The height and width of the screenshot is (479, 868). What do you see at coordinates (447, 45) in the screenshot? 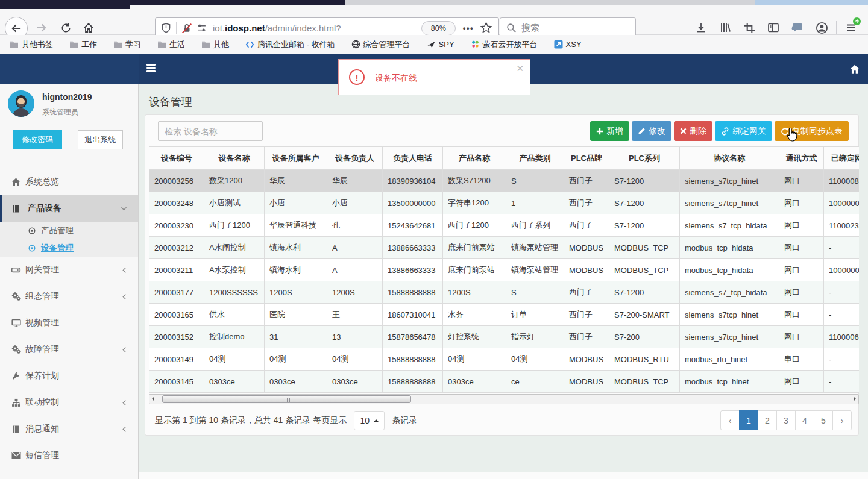
I see `bookmark-label: SPY` at bounding box center [447, 45].